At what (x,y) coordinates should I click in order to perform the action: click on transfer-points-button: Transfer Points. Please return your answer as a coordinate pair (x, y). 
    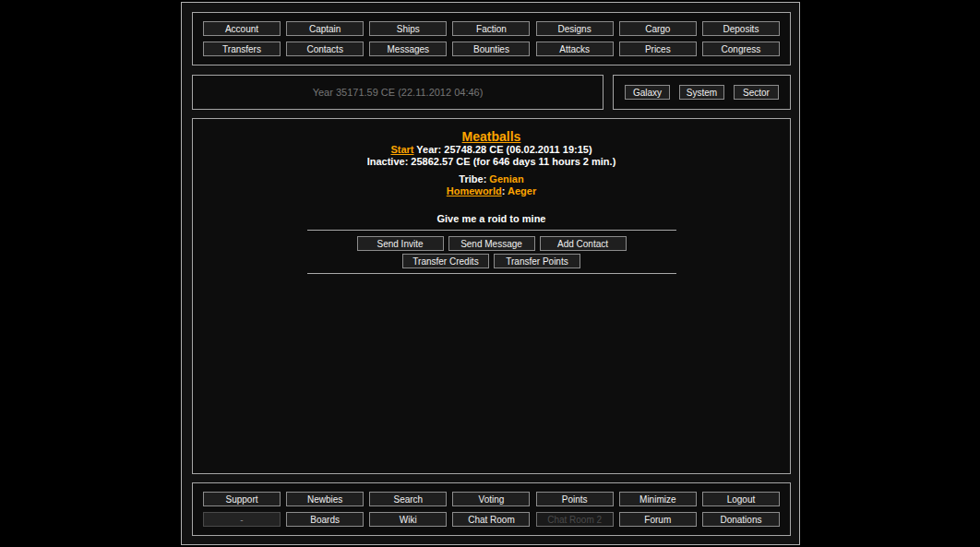
    Looking at the image, I should click on (537, 261).